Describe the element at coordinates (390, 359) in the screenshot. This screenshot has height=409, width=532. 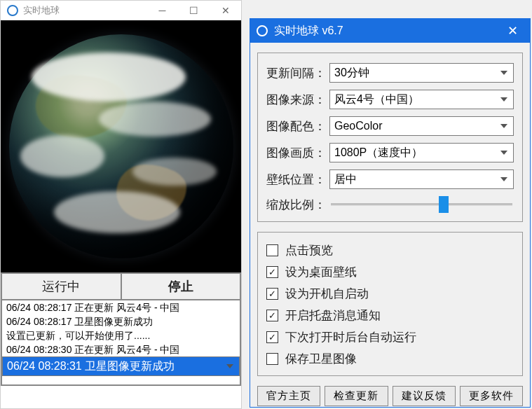
I see `checkbox-save: 保存卫星图像` at that location.